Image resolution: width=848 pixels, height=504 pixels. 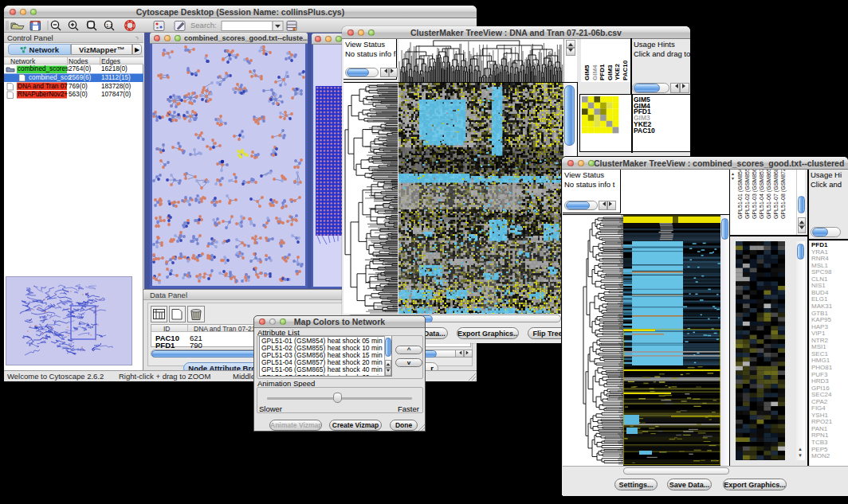 I want to click on svg-text: 1:1, so click(x=110, y=25).